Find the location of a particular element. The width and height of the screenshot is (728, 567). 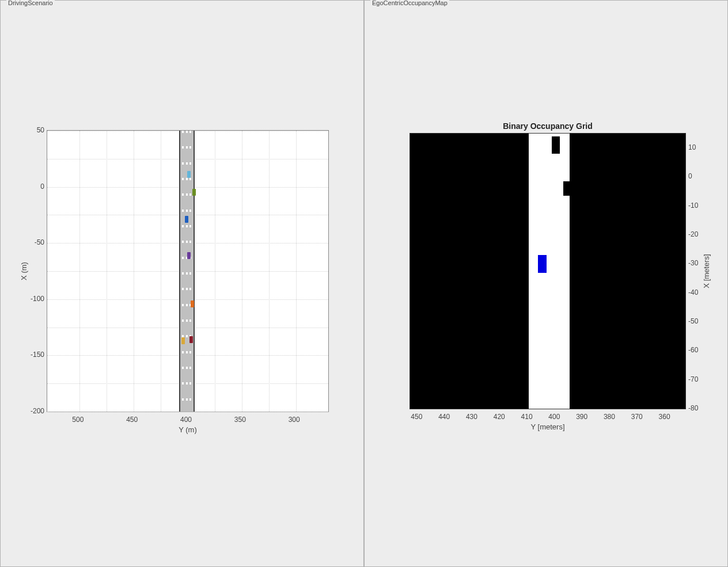

x-tick: 360 is located at coordinates (665, 417).